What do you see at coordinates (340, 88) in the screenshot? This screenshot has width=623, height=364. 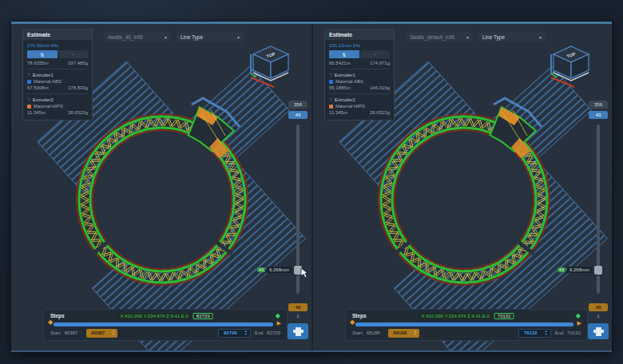 I see `extruder1-length: 55.1885m` at bounding box center [340, 88].